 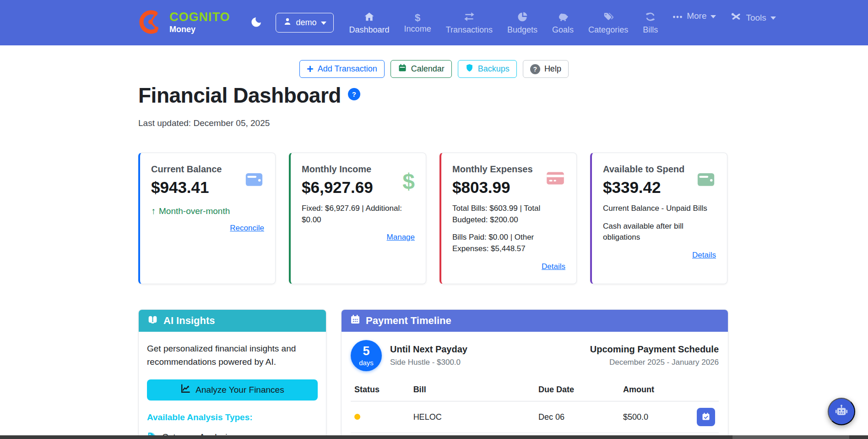 I want to click on ai-insights-header: AI Insights, so click(x=233, y=321).